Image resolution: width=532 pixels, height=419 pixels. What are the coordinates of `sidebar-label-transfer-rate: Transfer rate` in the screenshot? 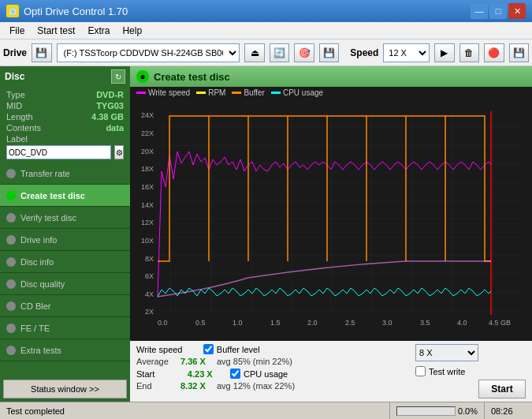 It's located at (46, 174).